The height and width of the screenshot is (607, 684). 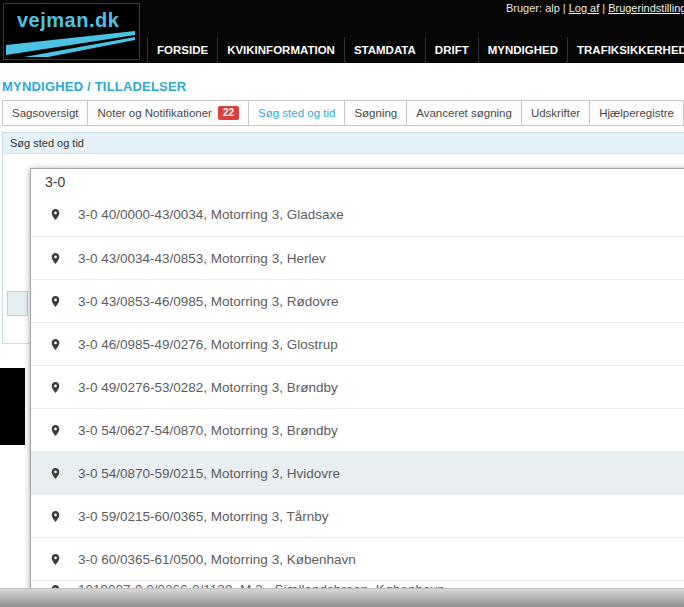 What do you see at coordinates (452, 50) in the screenshot?
I see `nav-item-drift: DRIFT` at bounding box center [452, 50].